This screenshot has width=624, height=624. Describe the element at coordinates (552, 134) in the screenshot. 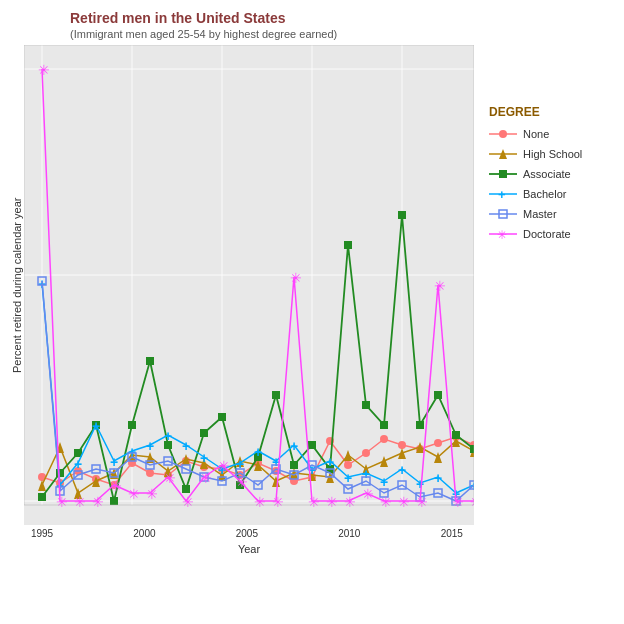

I see `legend-item-none: None` at that location.